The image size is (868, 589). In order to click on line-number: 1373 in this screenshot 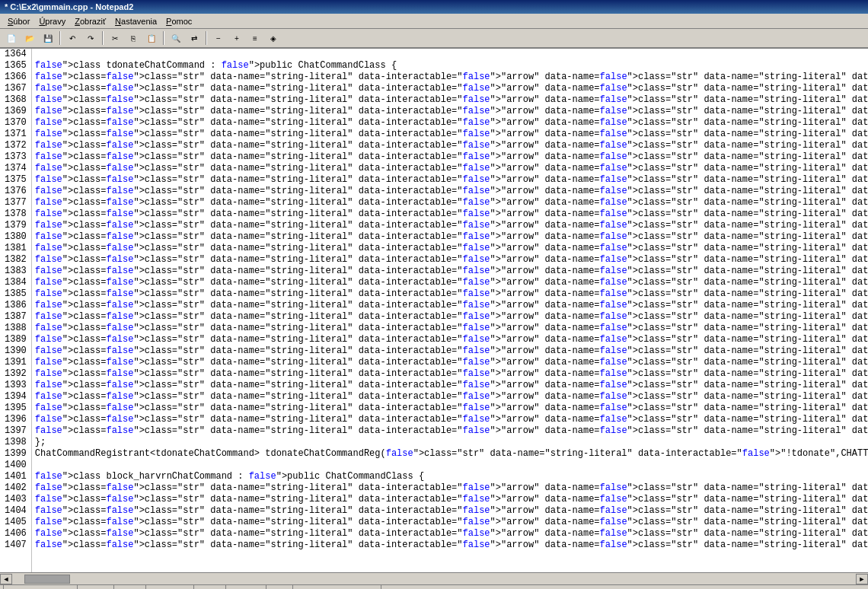, I will do `click(15, 157)`.